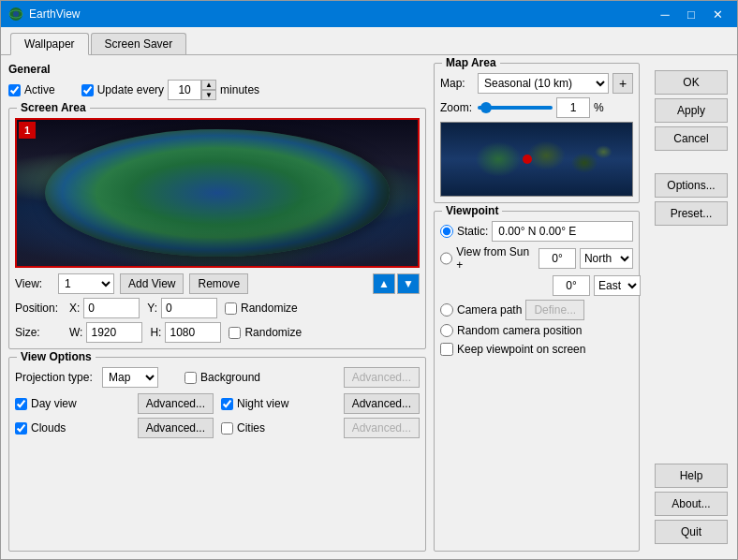  I want to click on cities-checkbox, so click(227, 429).